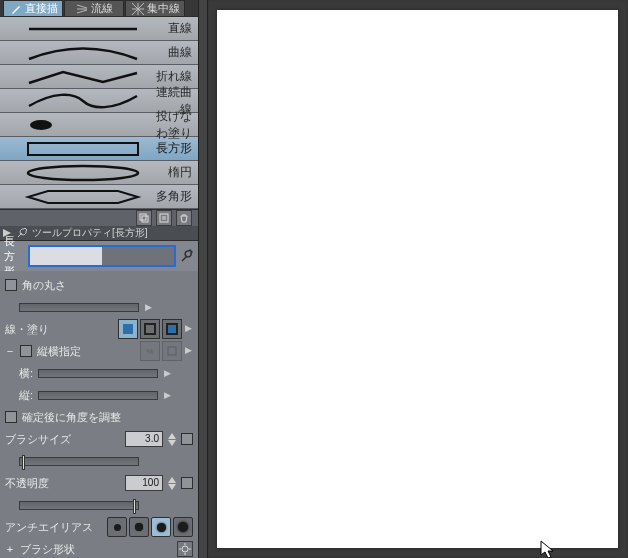 The height and width of the screenshot is (558, 628). What do you see at coordinates (94, 8) in the screenshot?
I see `tab-stream-lines: 流線` at bounding box center [94, 8].